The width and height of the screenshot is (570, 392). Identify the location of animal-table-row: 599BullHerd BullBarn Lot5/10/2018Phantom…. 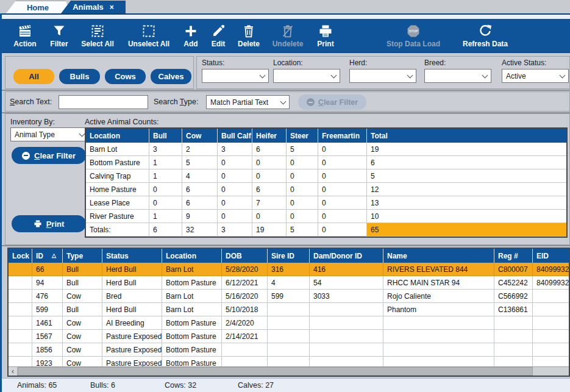
(289, 310).